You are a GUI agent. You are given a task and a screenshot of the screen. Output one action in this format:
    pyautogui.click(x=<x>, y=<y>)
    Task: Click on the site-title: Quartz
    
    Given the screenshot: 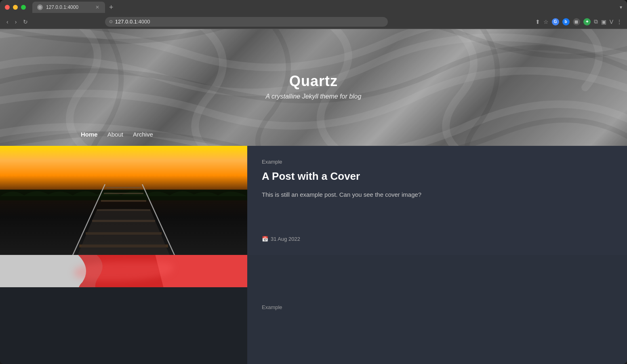 What is the action you would take?
    pyautogui.click(x=314, y=81)
    